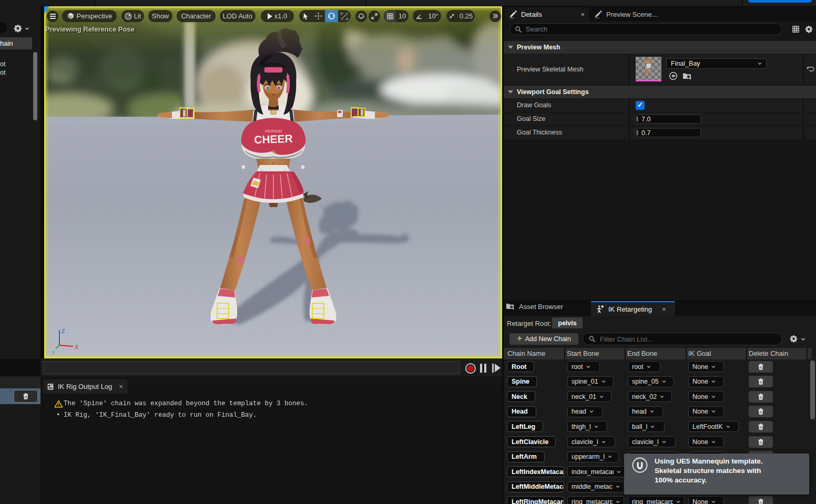  I want to click on svg-text: REWIND, so click(273, 131).